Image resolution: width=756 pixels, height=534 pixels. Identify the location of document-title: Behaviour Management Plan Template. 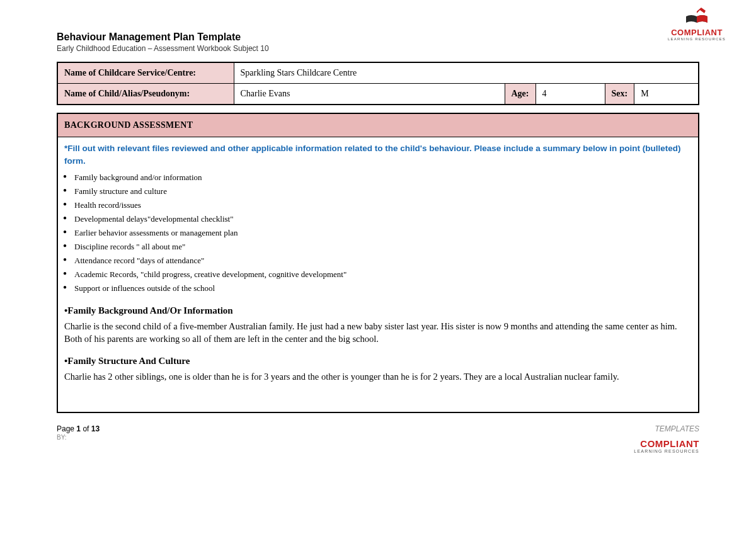
(378, 37).